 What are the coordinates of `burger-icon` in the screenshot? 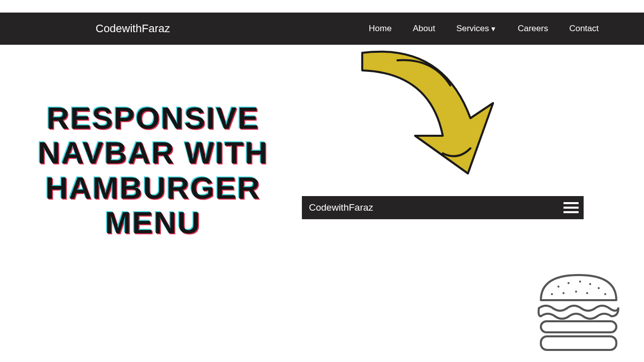 It's located at (579, 312).